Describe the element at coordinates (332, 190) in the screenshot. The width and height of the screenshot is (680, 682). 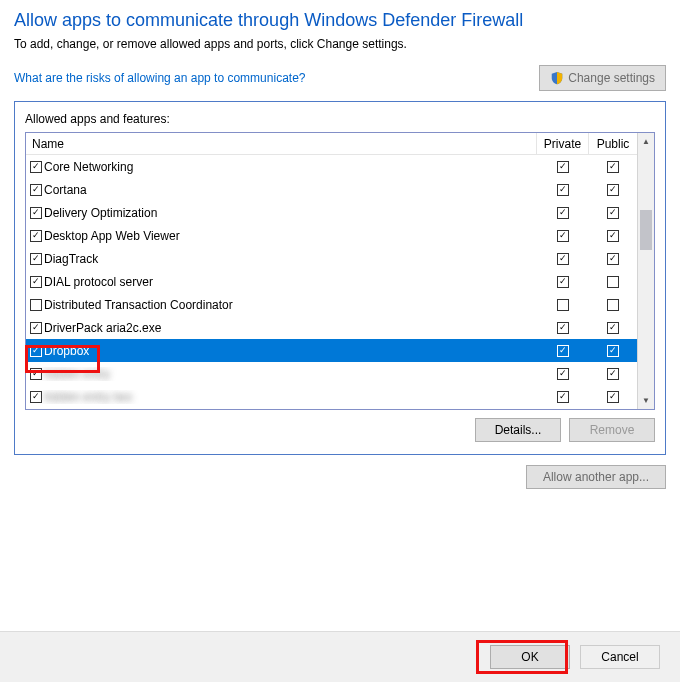
I see `table-row: Cortana` at that location.